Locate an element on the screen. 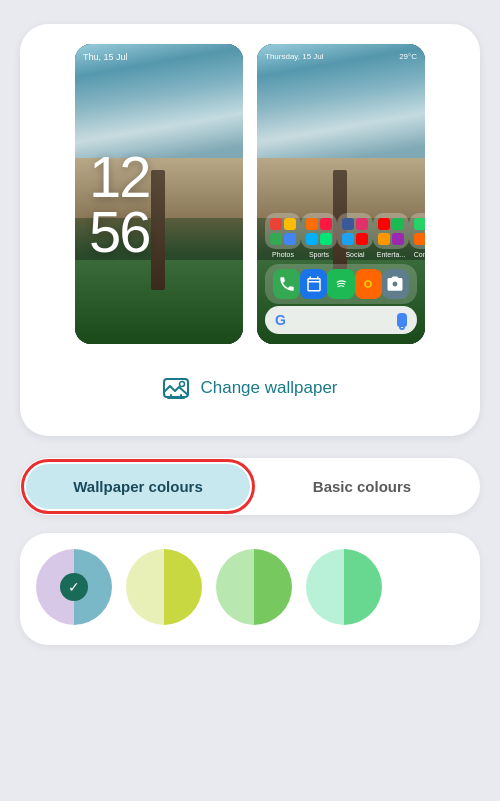  home-screen-preview: Thursday, 15 Jul 29°C Photos is located at coordinates (341, 194).